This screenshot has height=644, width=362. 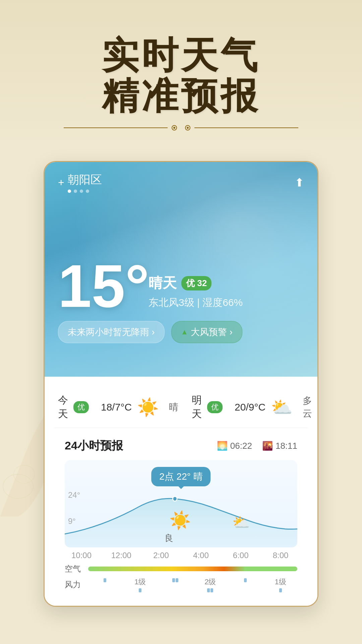 What do you see at coordinates (202, 283) in the screenshot?
I see `aqi-value: 32` at bounding box center [202, 283].